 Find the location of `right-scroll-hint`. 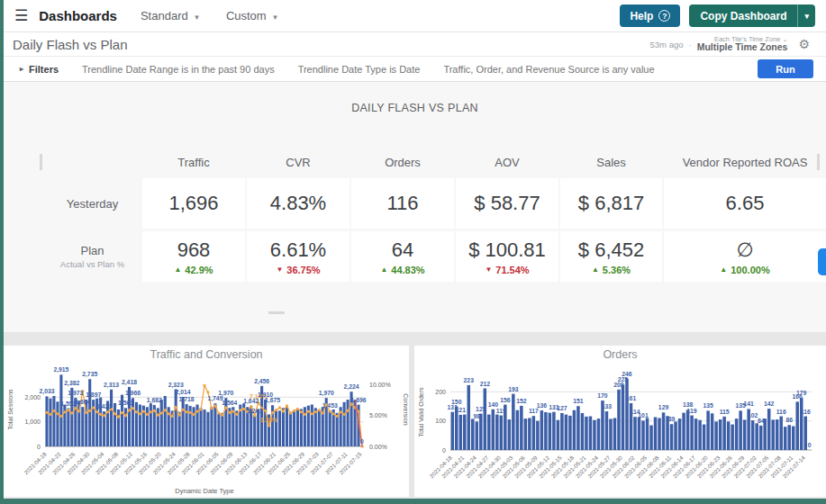

right-scroll-hint is located at coordinates (818, 162).